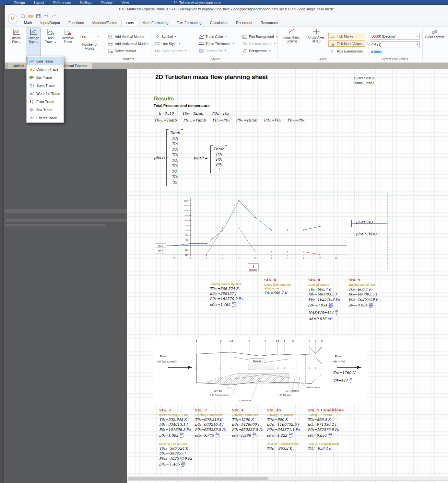 Image resolution: width=448 pixels, height=483 pixels. What do you see at coordinates (128, 51) in the screenshot?
I see `delete-marker-button: Delete Marker` at bounding box center [128, 51].